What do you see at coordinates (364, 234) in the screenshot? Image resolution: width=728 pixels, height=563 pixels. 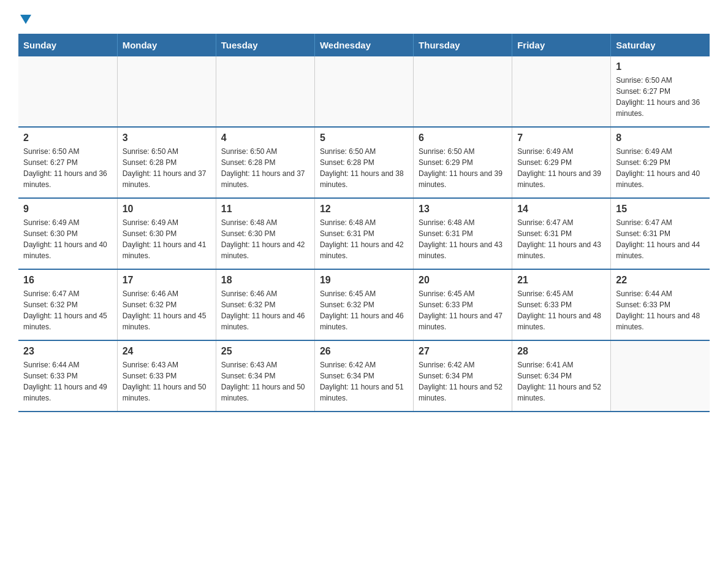 I see `calendar-cell: 12 Sunrise: 6:48 AMSunset: 6:31 PMDaylig…` at bounding box center [364, 234].